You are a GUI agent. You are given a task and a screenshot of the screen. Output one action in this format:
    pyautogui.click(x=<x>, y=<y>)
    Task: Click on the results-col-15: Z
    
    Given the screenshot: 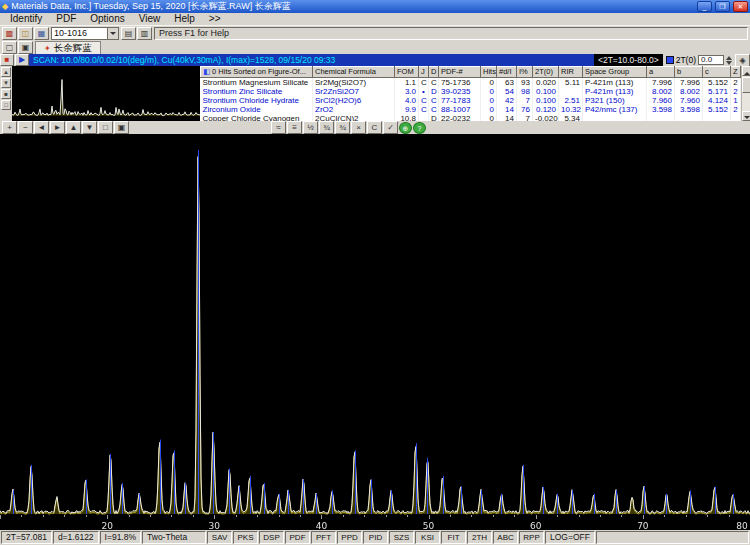 What is the action you would take?
    pyautogui.click(x=736, y=72)
    